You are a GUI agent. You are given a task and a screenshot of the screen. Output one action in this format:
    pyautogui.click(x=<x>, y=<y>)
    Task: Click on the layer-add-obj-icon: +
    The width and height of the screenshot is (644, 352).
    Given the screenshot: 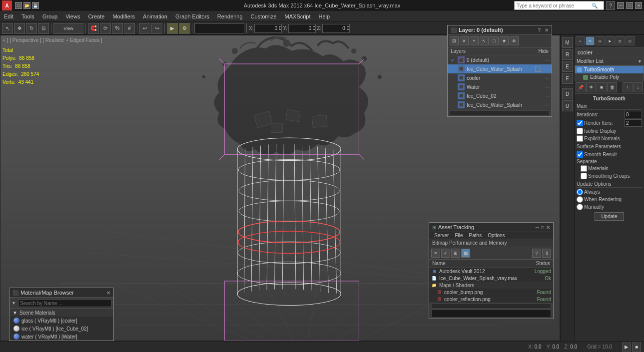 What is the action you would take?
    pyautogui.click(x=474, y=41)
    